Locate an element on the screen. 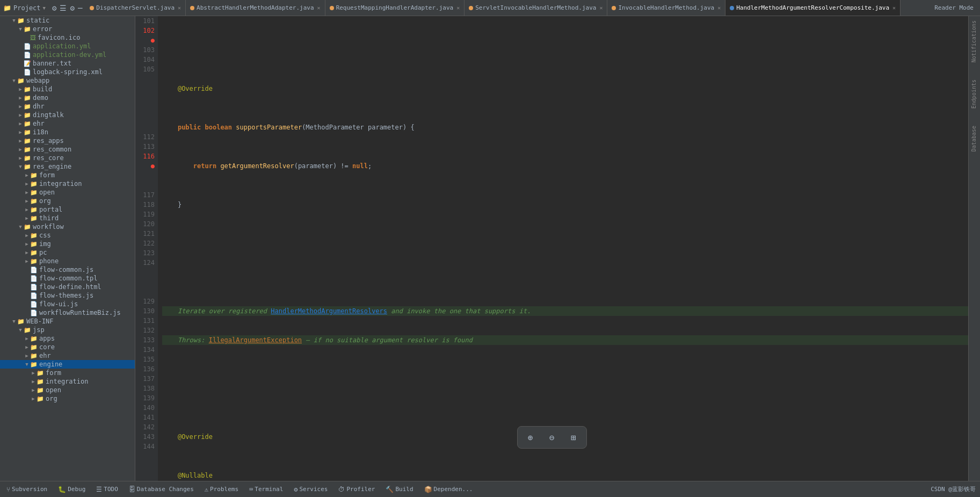  services-label: Services is located at coordinates (314, 489).